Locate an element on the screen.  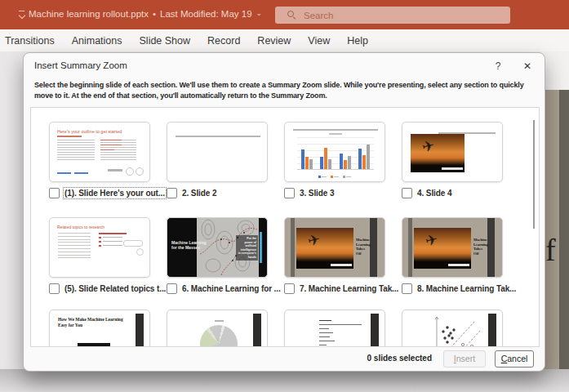
insert-button: Insert is located at coordinates (465, 359).